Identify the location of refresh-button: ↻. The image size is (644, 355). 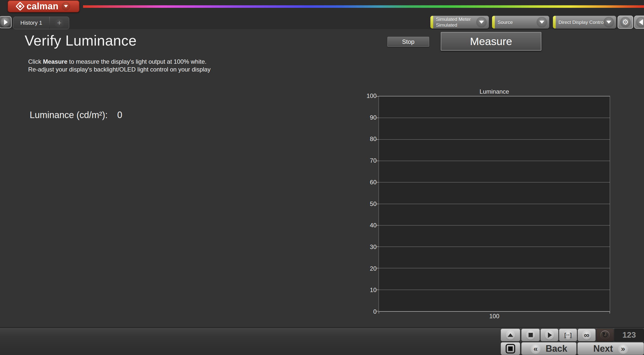
(605, 335).